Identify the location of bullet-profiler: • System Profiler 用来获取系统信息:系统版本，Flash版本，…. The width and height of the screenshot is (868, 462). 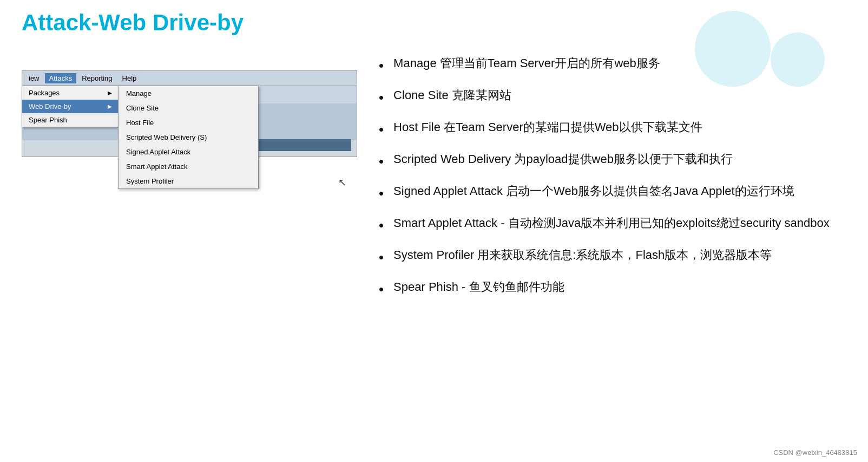
(613, 257).